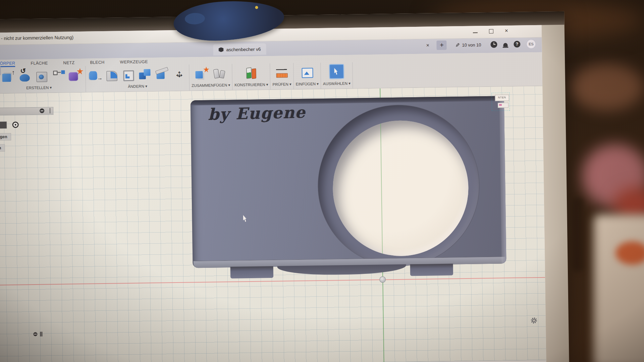  What do you see at coordinates (133, 62) in the screenshot?
I see `ribbon-tab-werkzeuge: WERKZEUGE` at bounding box center [133, 62].